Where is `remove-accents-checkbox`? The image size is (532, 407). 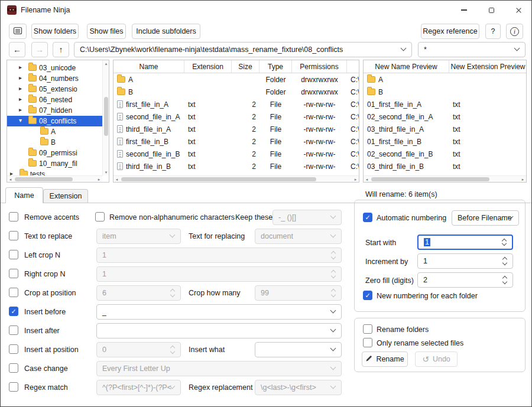
remove-accents-checkbox is located at coordinates (14, 217).